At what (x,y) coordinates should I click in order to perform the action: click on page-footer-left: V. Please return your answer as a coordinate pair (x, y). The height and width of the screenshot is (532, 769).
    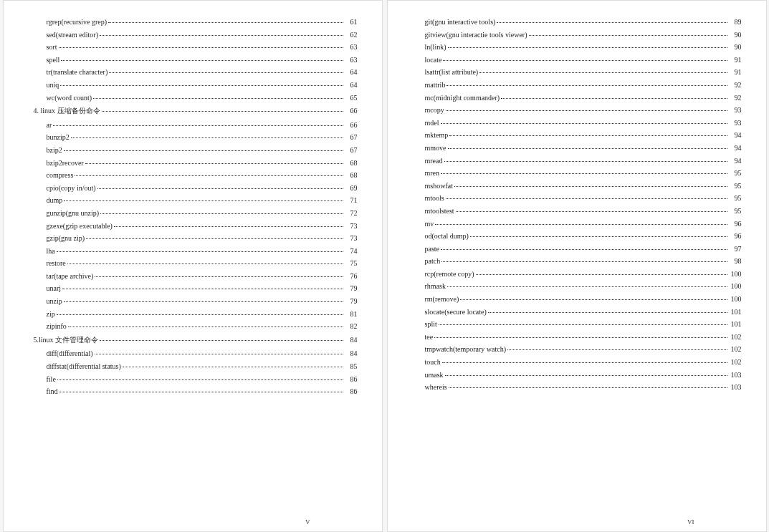
    Looking at the image, I should click on (308, 522).